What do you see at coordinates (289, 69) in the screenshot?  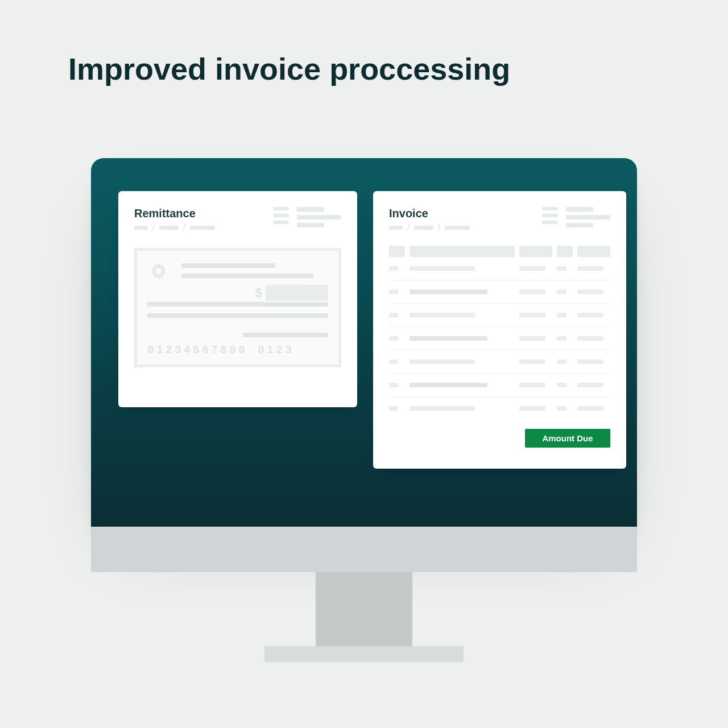 I see `page-title: Improved invoice proccessing` at bounding box center [289, 69].